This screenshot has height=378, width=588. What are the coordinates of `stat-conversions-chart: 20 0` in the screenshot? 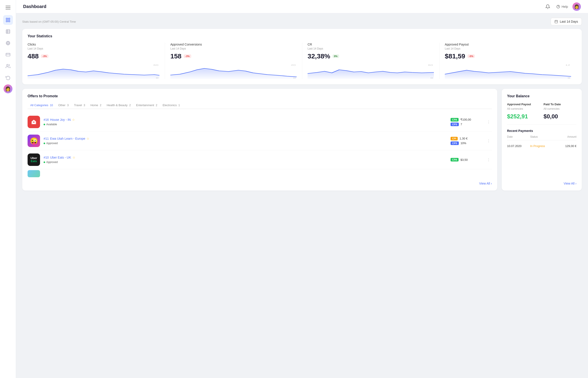 It's located at (233, 71).